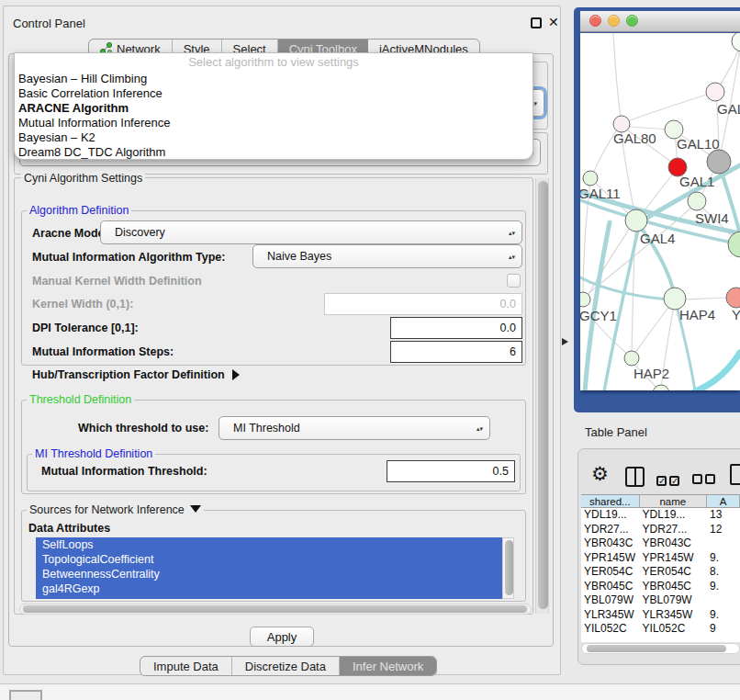  I want to click on network-node-y, so click(733, 298).